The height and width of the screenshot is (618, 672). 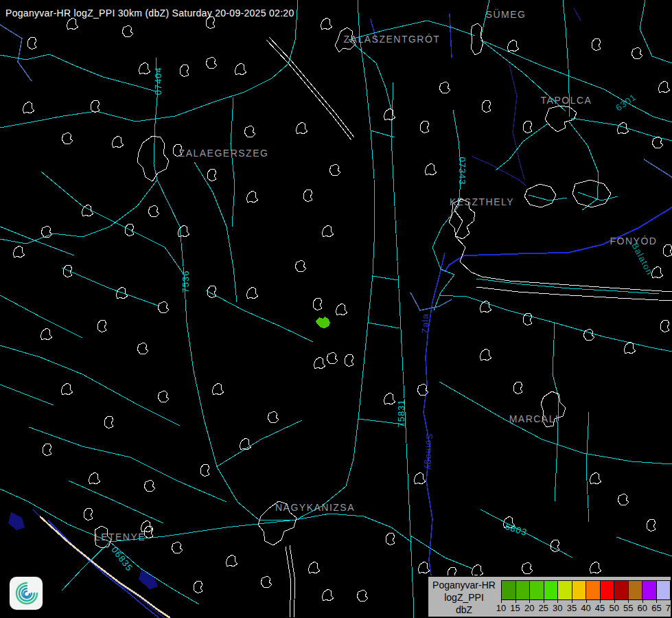 I want to click on legend-tick-label: 50, so click(x=614, y=608).